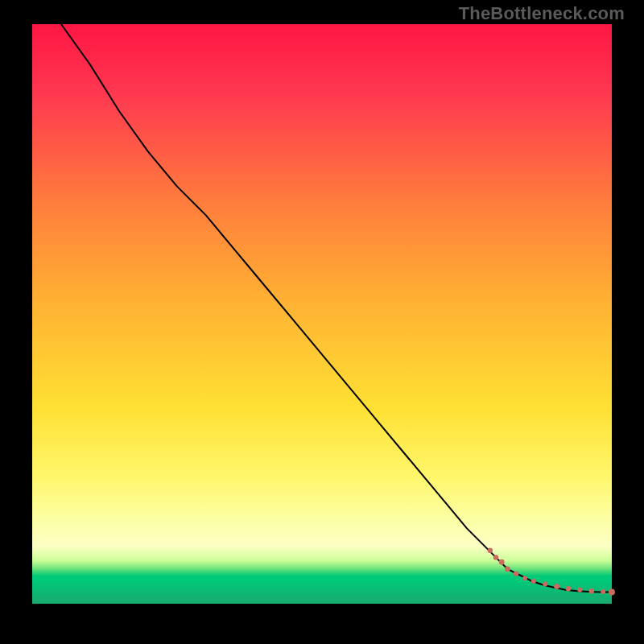  What do you see at coordinates (542, 14) in the screenshot?
I see `watermark-text: TheBottleneck.com` at bounding box center [542, 14].